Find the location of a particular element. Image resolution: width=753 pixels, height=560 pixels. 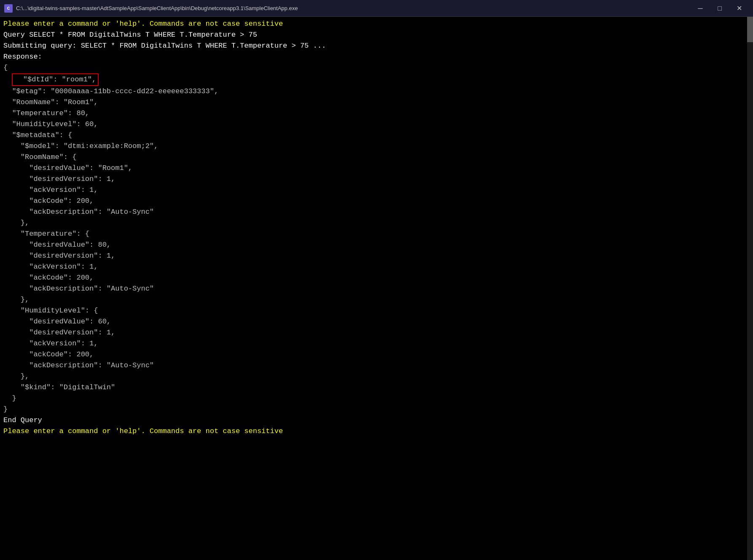

terminal-line-11: "$metadata": { is located at coordinates (376, 135).